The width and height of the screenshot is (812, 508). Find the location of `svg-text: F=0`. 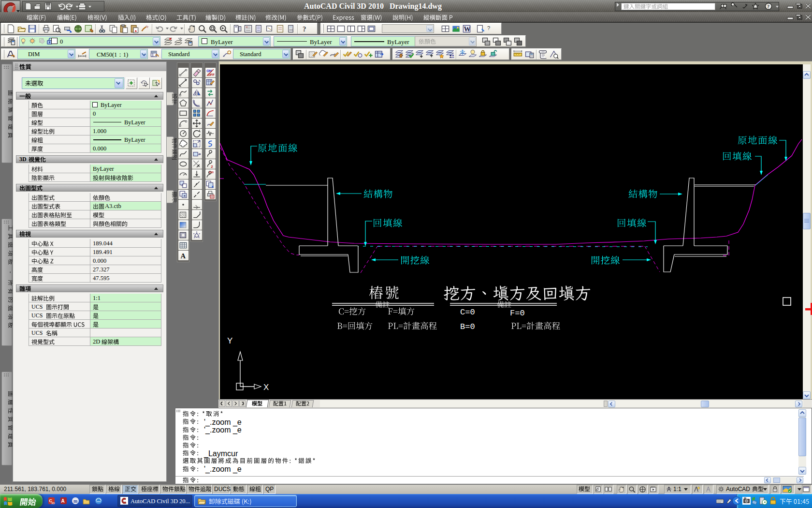

svg-text: F=0 is located at coordinates (517, 314).